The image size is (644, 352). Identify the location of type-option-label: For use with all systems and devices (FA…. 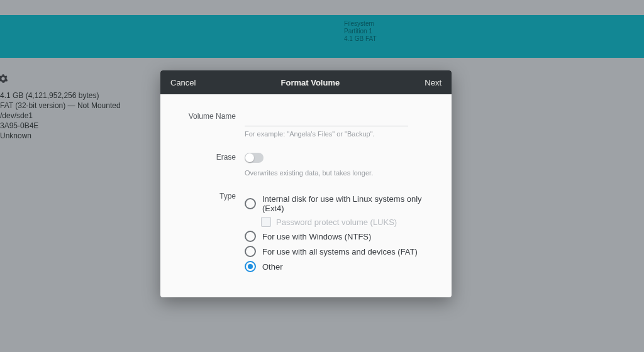
(340, 251).